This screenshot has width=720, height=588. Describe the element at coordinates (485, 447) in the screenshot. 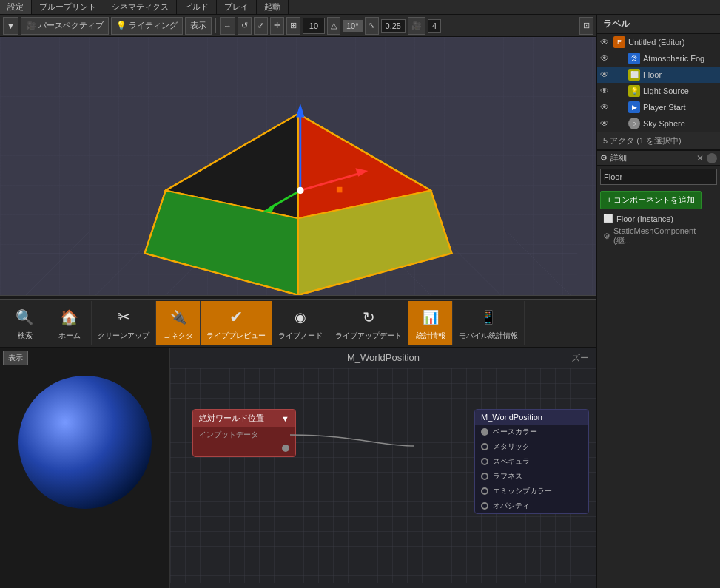

I see `metallic-pin` at that location.